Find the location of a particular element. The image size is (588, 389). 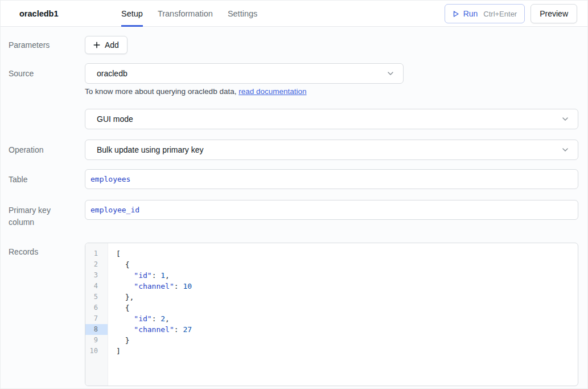

table-row: Table employees is located at coordinates (298, 179).